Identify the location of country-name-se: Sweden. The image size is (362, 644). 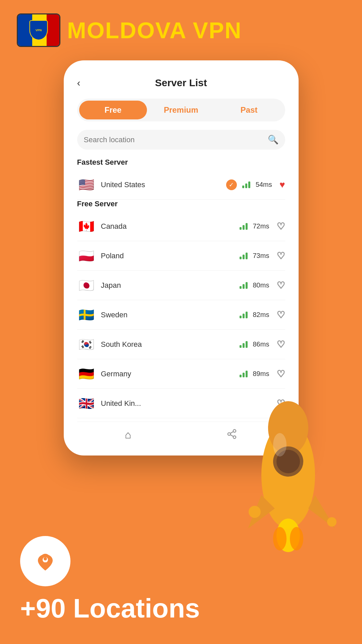
(168, 315).